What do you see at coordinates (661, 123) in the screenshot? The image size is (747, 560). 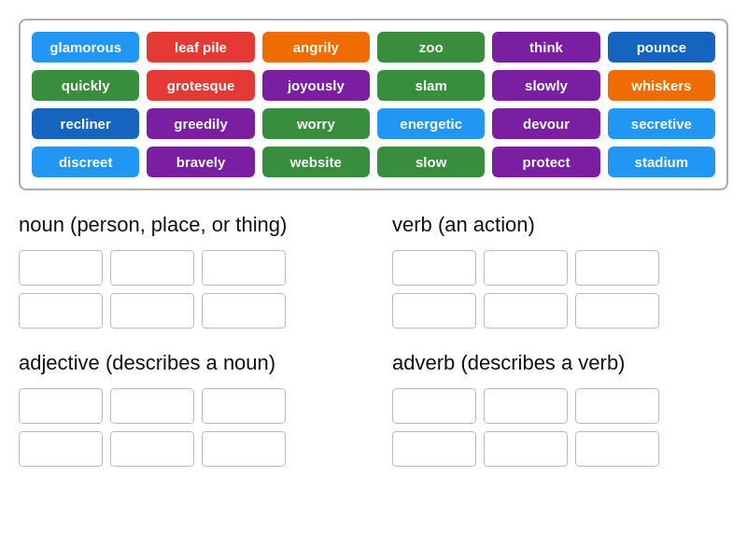 I see `word-chip: secretive` at bounding box center [661, 123].